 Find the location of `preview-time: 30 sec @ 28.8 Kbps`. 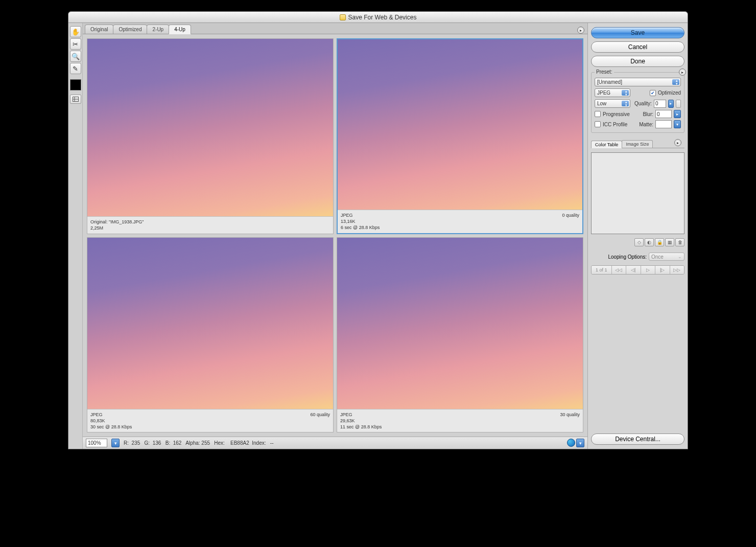

preview-time: 30 sec @ 28.8 Kbps is located at coordinates (111, 427).